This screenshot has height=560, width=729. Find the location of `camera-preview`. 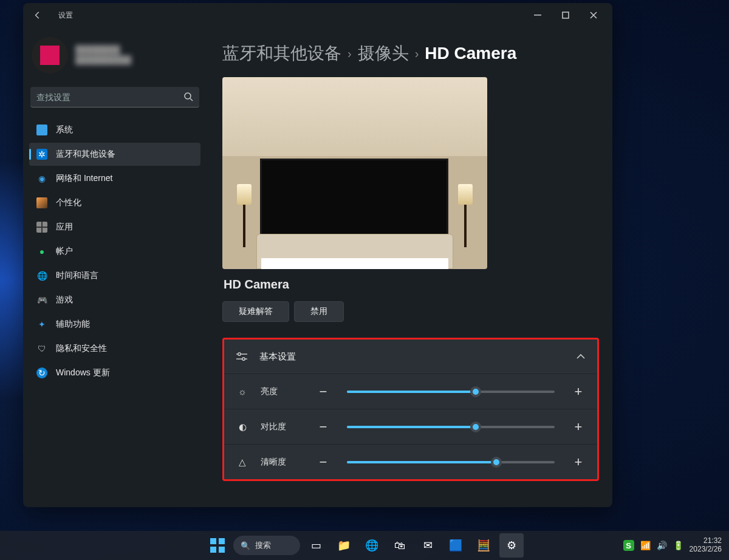

camera-preview is located at coordinates (355, 173).